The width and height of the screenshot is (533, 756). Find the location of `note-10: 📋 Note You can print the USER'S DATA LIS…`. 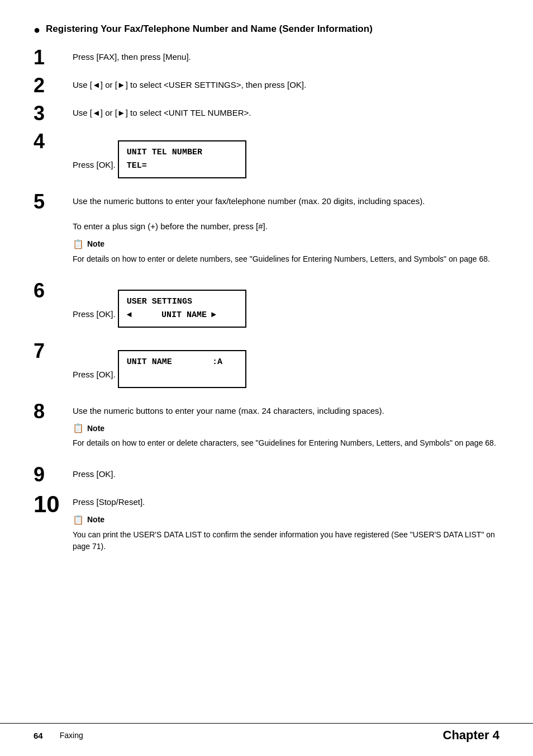

note-10: 📋 Note You can print the USER'S DATA LIS… is located at coordinates (286, 533).